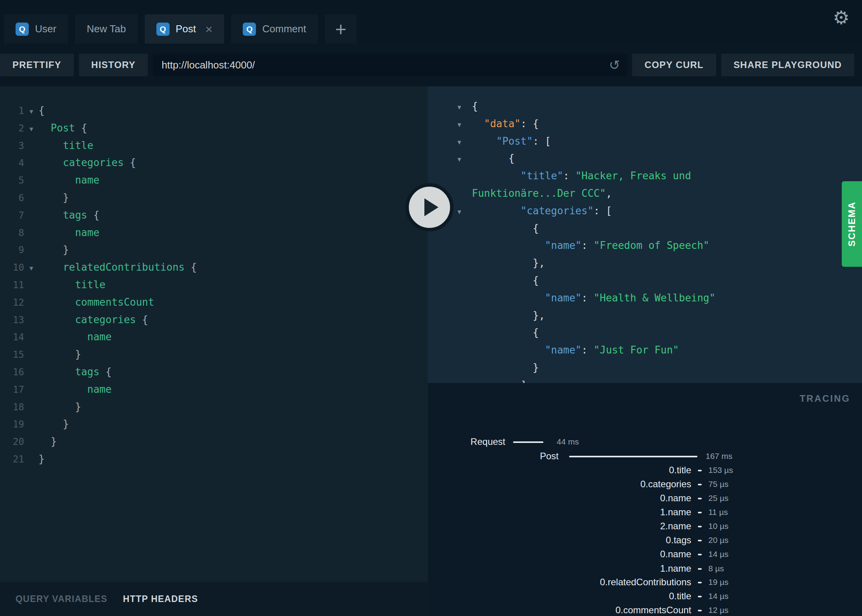 Image resolution: width=862 pixels, height=616 pixels. I want to click on tracing-row: 0.relatedContributions19 µs, so click(645, 582).